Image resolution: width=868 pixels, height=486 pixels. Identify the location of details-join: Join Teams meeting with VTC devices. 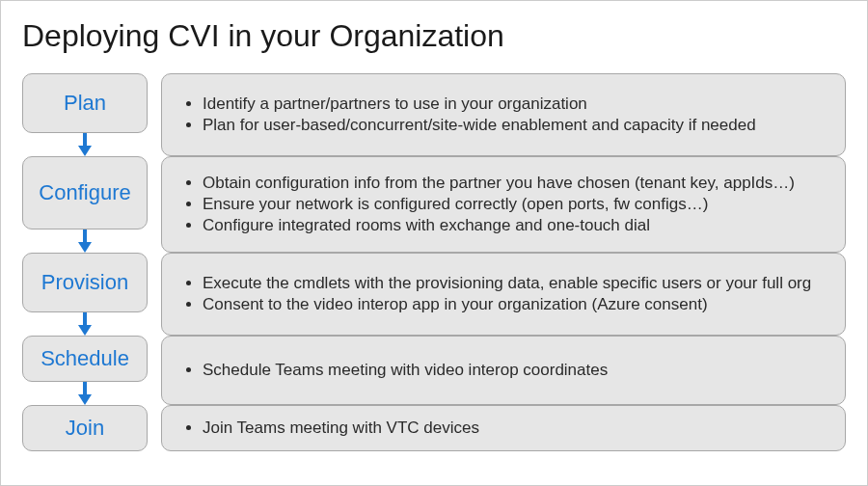
(503, 428).